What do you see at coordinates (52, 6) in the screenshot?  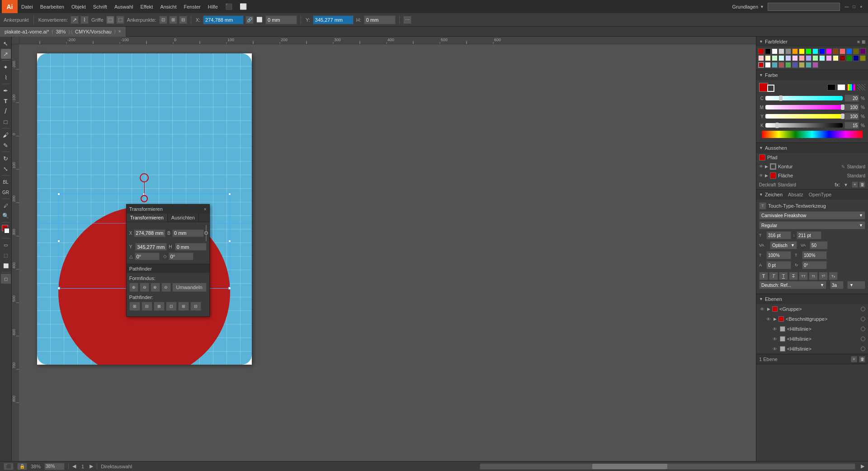 I see `menu-bearbeiten: Bearbeiten` at bounding box center [52, 6].